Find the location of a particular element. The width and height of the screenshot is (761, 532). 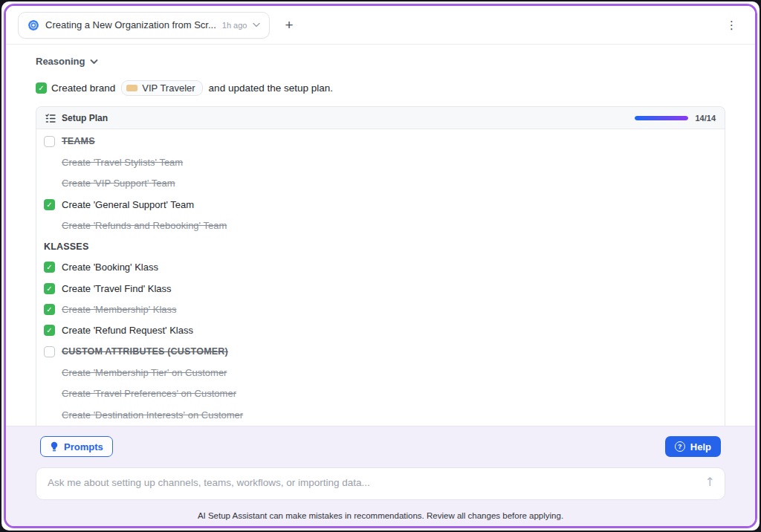

checklist-item-label: Create 'Booking' Klass is located at coordinates (110, 267).